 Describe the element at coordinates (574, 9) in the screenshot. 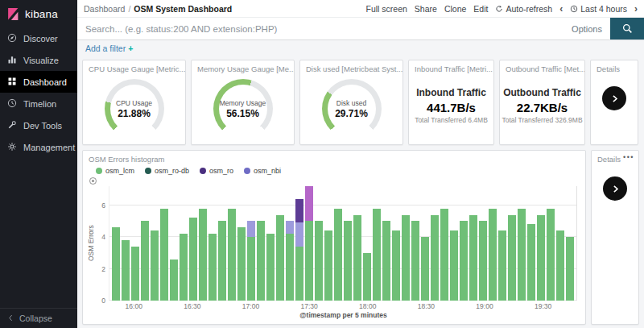

I see `clock-icon` at that location.